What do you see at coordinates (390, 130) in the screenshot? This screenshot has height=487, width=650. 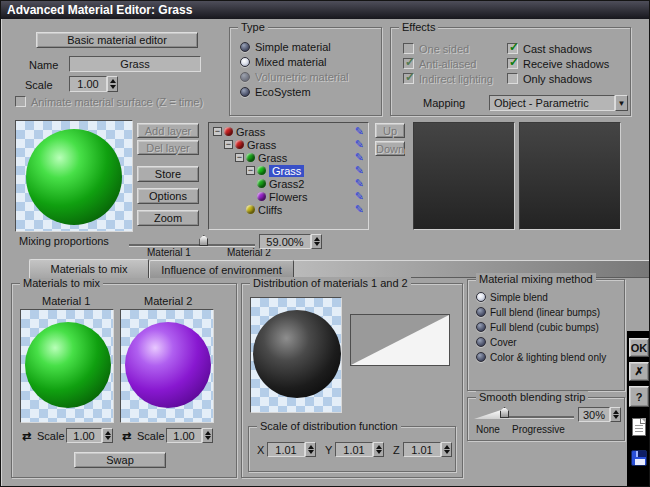 I see `layer-up-button: Up` at bounding box center [390, 130].